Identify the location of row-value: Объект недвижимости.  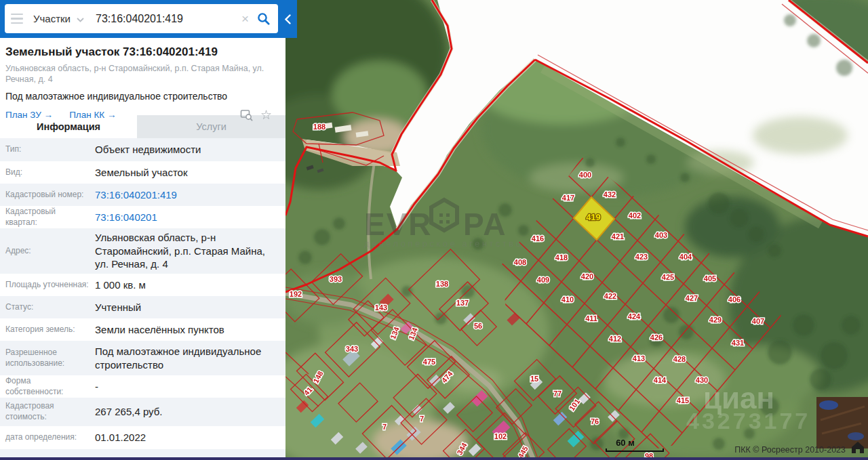
(148, 150).